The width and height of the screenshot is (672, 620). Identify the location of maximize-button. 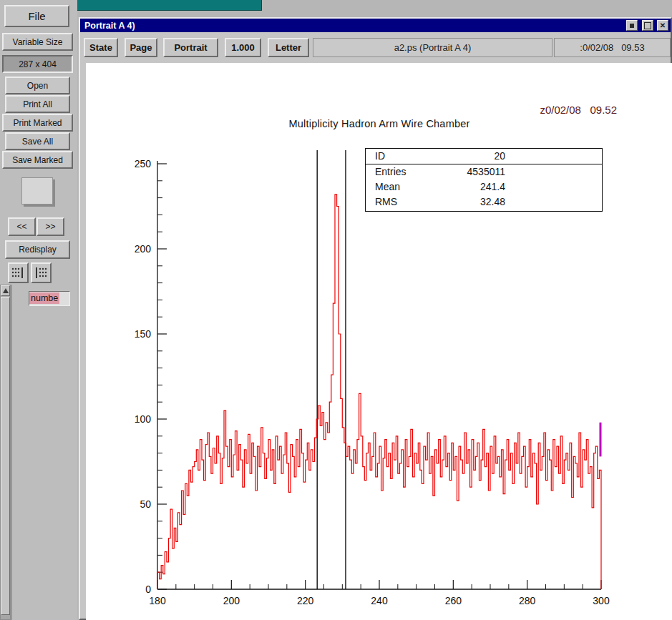
(648, 26).